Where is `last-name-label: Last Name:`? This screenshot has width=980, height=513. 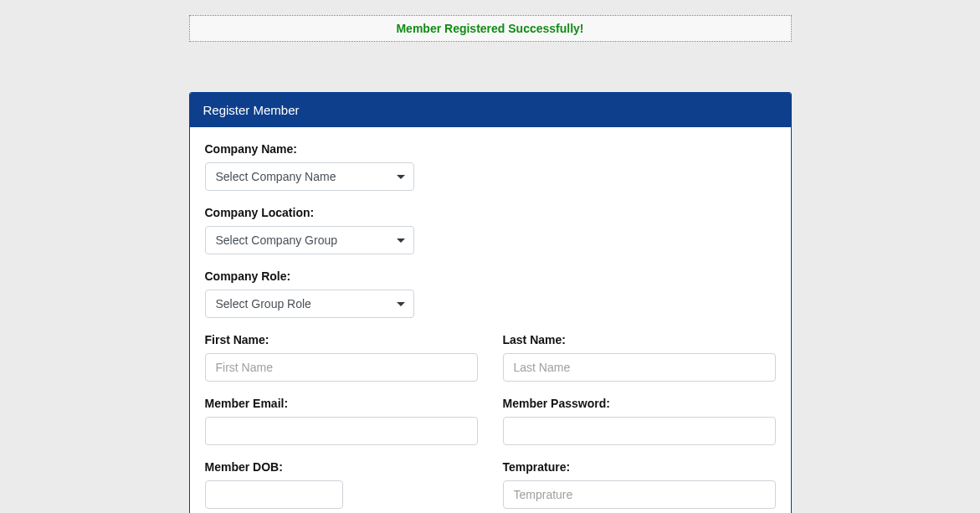 last-name-label: Last Name: is located at coordinates (639, 340).